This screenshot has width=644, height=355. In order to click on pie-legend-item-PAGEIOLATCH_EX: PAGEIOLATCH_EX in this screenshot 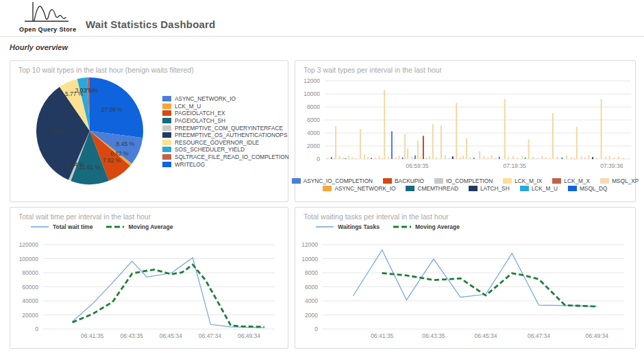, I will do `click(226, 114)`.